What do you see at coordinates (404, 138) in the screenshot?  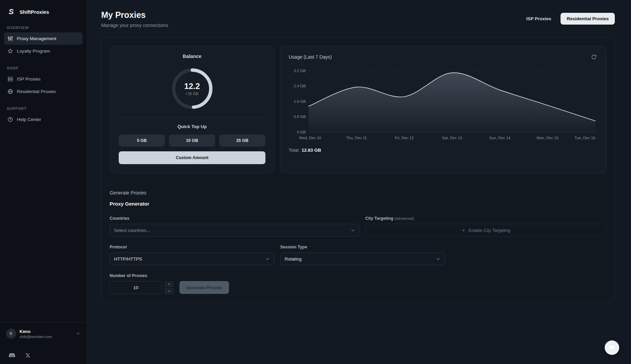 I see `svg-text: Fri, Dec 12` at bounding box center [404, 138].